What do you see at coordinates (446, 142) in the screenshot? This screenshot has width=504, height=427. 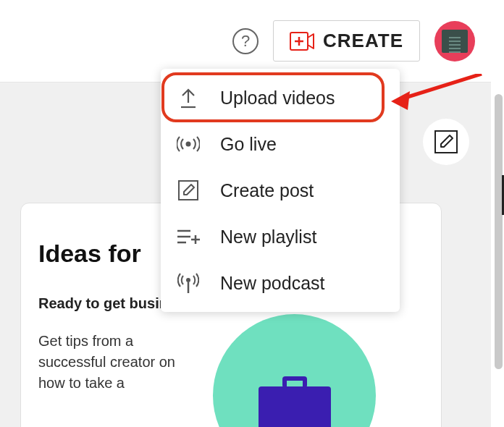 I see `edit-button` at bounding box center [446, 142].